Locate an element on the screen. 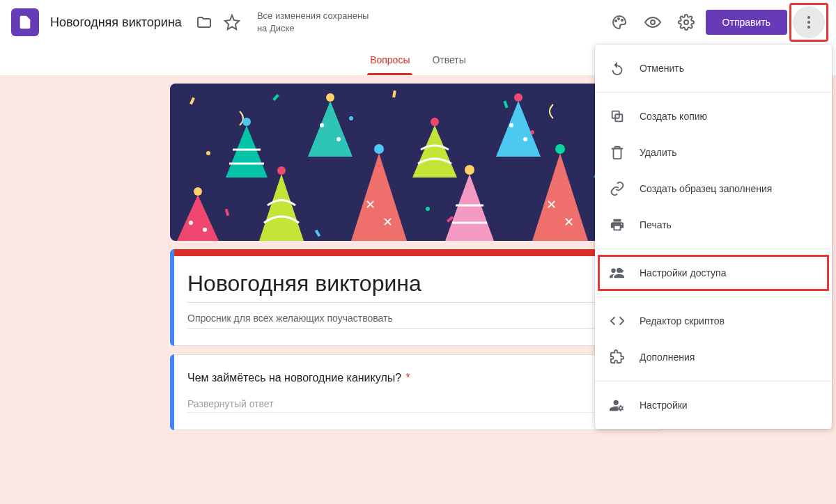 The image size is (836, 504). copy-icon is located at coordinates (617, 116).